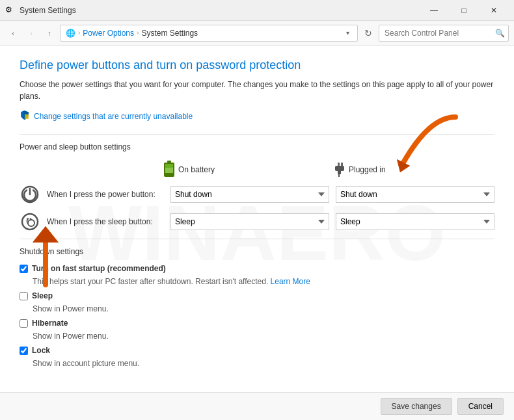  I want to click on fast-startup-row: Turn on fast startup (recommended), so click(257, 269).